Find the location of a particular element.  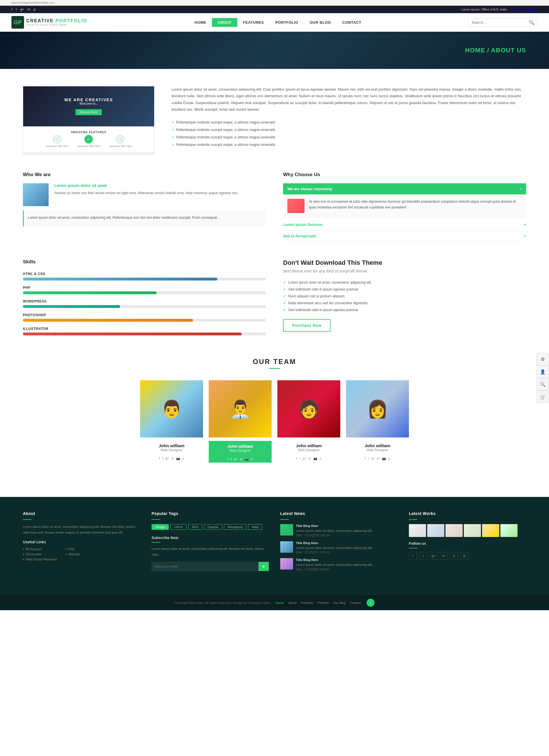

nav-portfolio: PORTFOLIO is located at coordinates (287, 23).